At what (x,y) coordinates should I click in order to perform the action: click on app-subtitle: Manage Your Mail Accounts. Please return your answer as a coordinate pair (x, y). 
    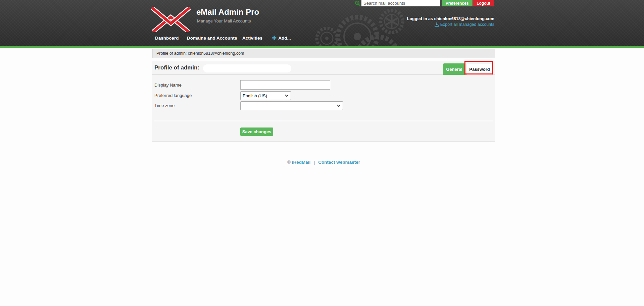
    Looking at the image, I should click on (224, 21).